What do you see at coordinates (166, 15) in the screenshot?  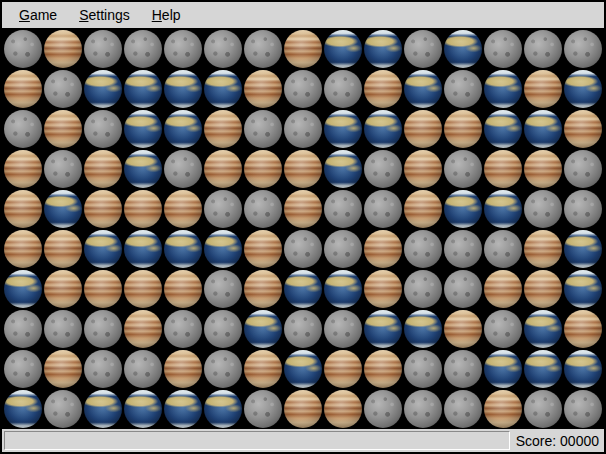 I see `menu-item-help: Help` at bounding box center [166, 15].